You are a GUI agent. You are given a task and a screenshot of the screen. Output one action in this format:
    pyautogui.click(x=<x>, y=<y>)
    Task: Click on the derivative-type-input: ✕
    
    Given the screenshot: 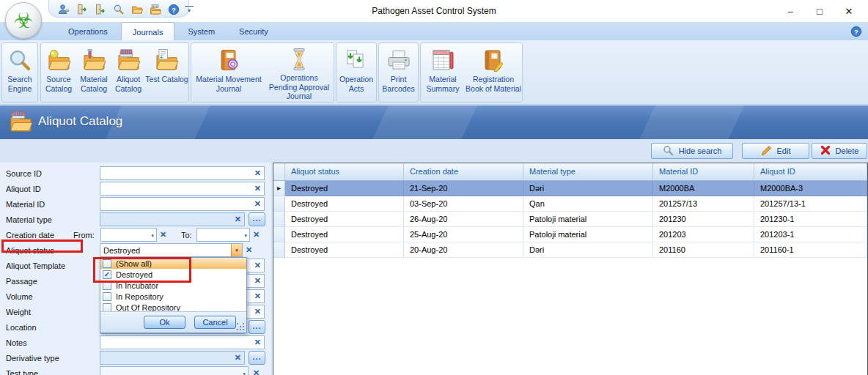 What is the action you would take?
    pyautogui.click(x=172, y=357)
    